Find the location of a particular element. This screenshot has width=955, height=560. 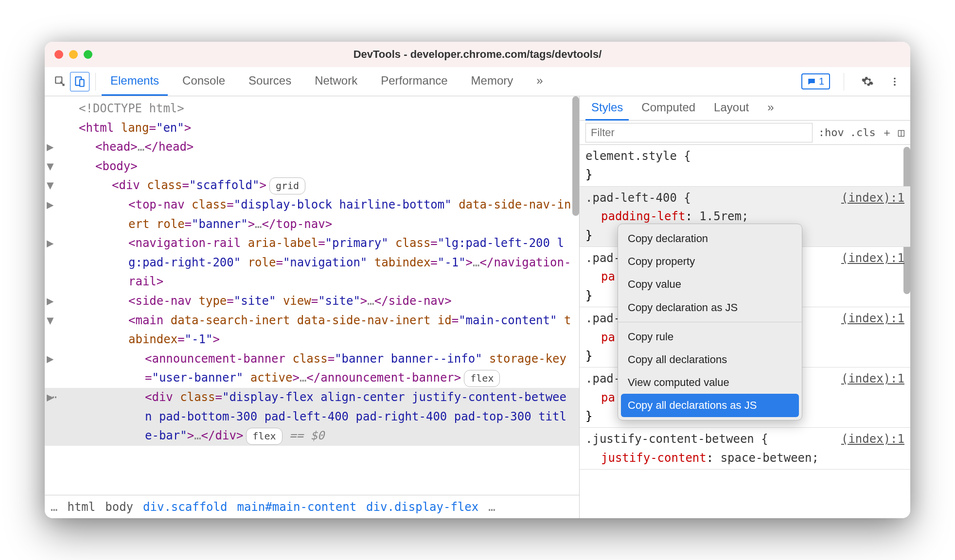

toggle-pane-icon: ◫ is located at coordinates (902, 132).